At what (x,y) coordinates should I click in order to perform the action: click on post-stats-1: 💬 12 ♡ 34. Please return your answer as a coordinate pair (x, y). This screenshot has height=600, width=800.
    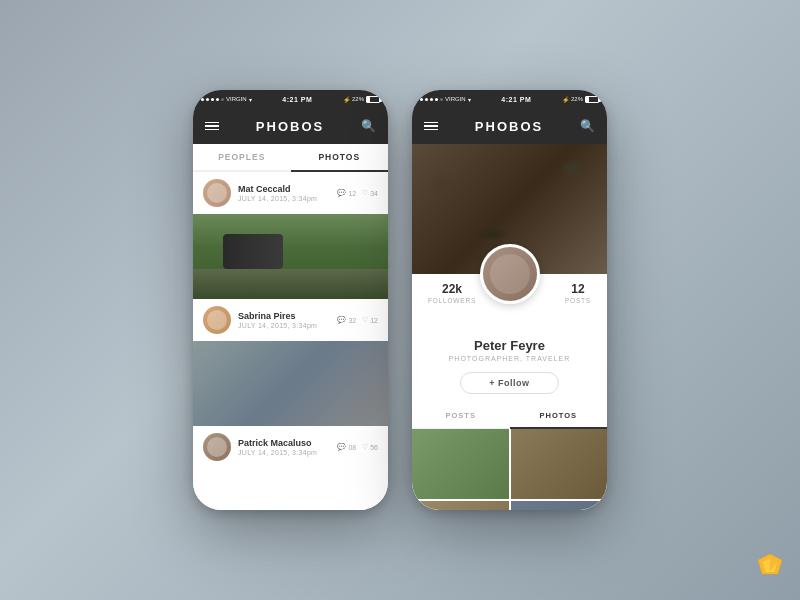
    Looking at the image, I should click on (358, 193).